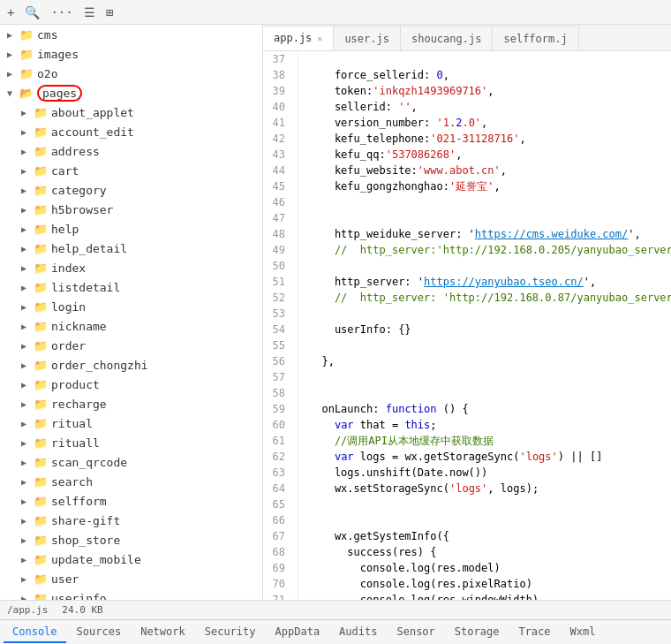 The image size is (671, 644). Describe the element at coordinates (131, 559) in the screenshot. I see `tree-item-update_mobile: ▶📁update_mobile` at that location.